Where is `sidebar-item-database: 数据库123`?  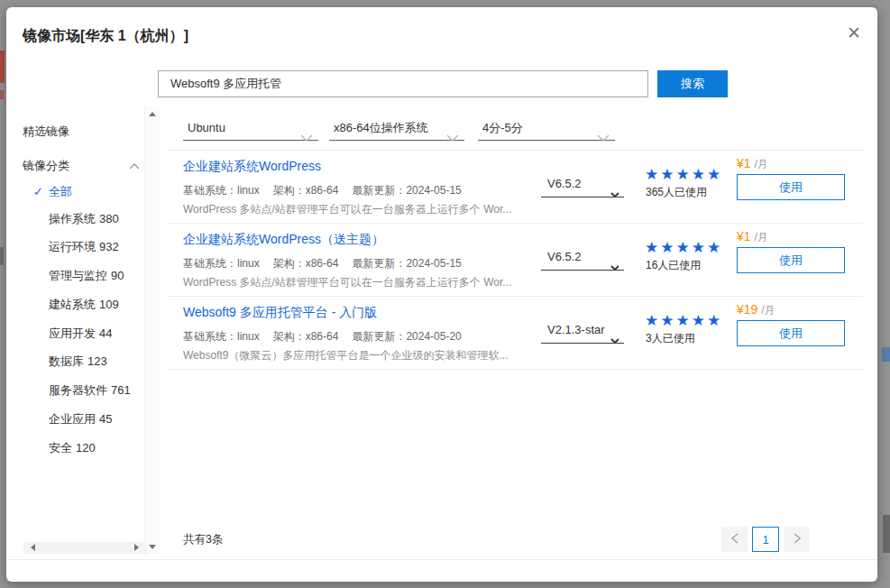 sidebar-item-database: 数据库123 is located at coordinates (78, 362).